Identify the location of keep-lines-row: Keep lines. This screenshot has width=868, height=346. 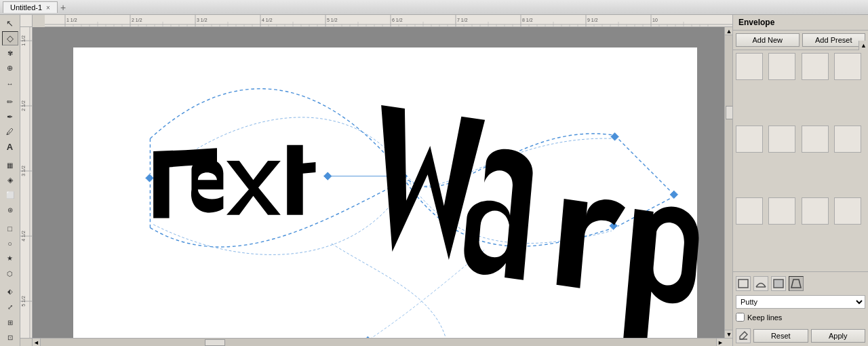
(800, 318).